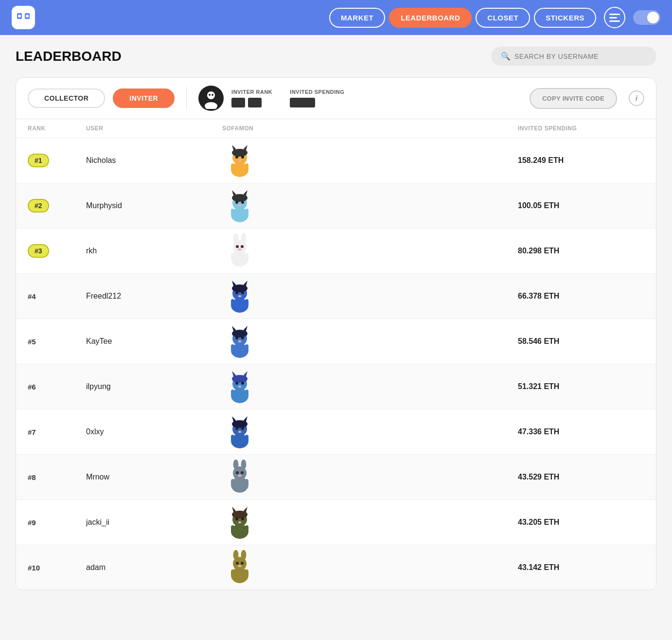  Describe the element at coordinates (317, 98) in the screenshot. I see `inviter-spend-section: INVITED SPENDING` at that location.